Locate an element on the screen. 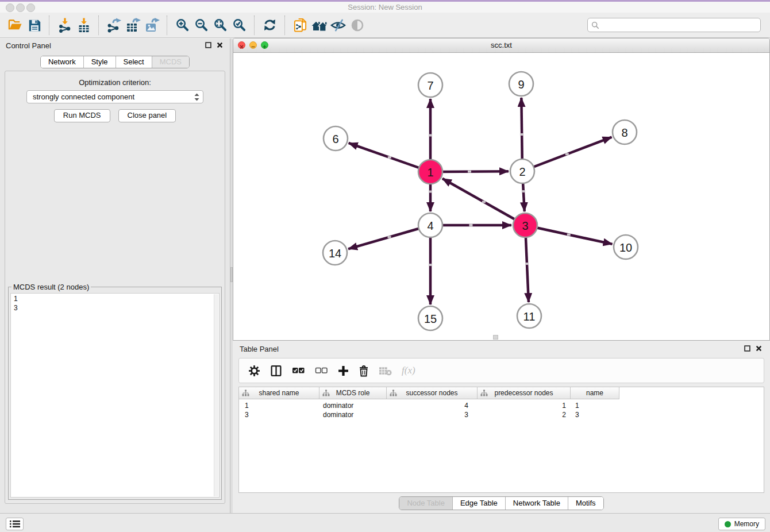 The width and height of the screenshot is (770, 532). gear-icon is located at coordinates (254, 371).